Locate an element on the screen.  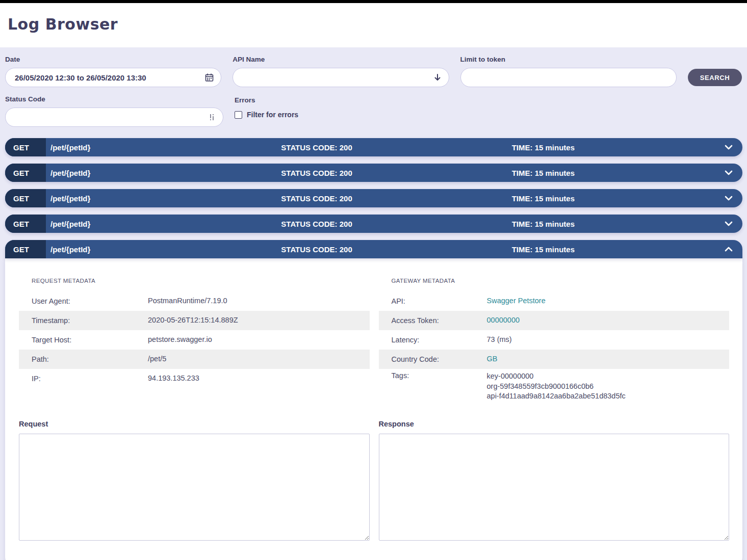
metadata-value: 73 (ms) is located at coordinates (500, 340).